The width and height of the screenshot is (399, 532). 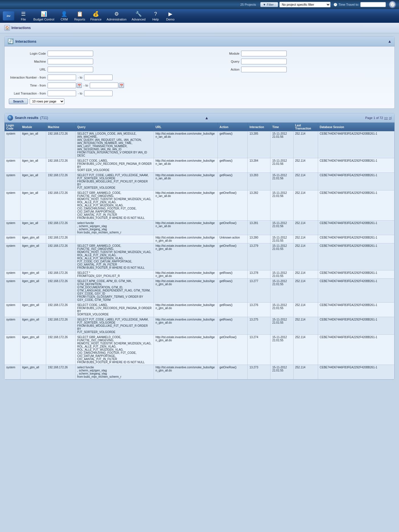 What do you see at coordinates (199, 42) in the screenshot?
I see `search-panel-header: 🔄 Interactions ▲` at bounding box center [199, 42].